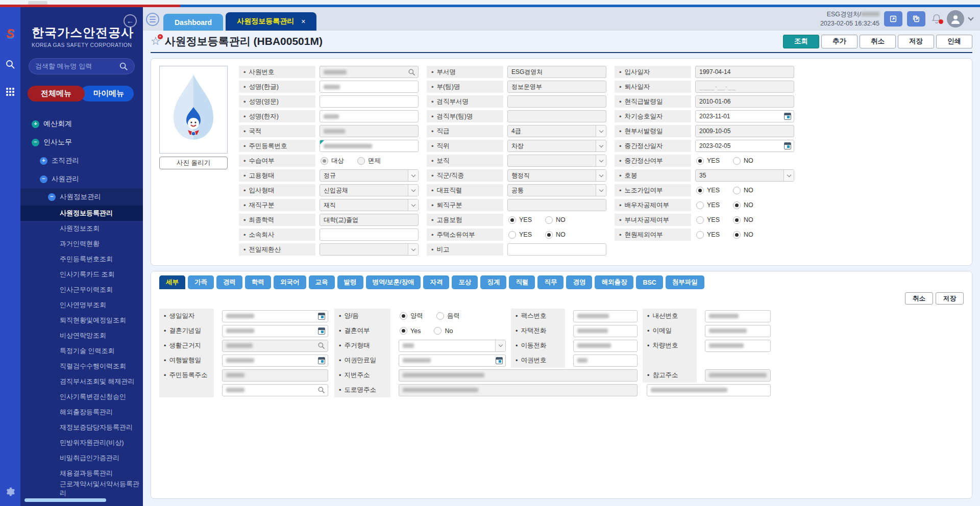  I want to click on select-field: 35, so click(745, 175).